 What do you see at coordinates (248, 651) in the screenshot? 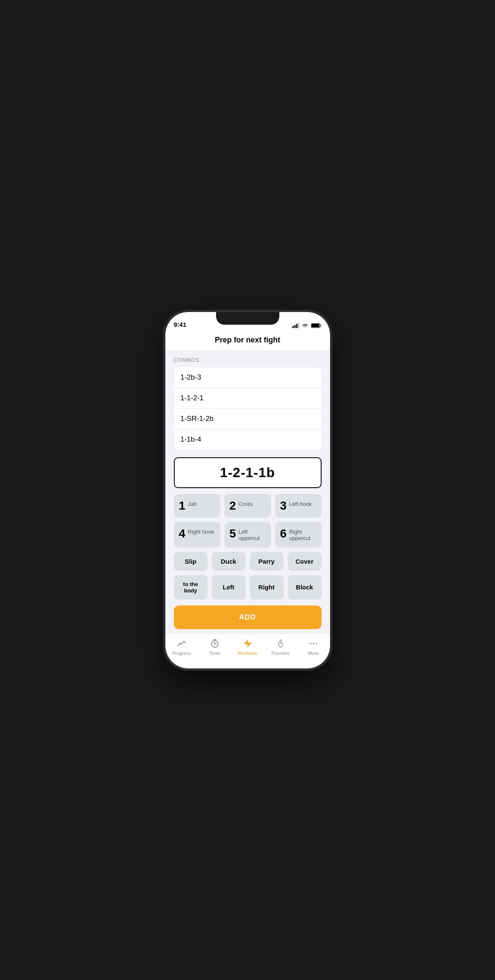
I see `tab-bar: Progress Timer` at bounding box center [248, 651].